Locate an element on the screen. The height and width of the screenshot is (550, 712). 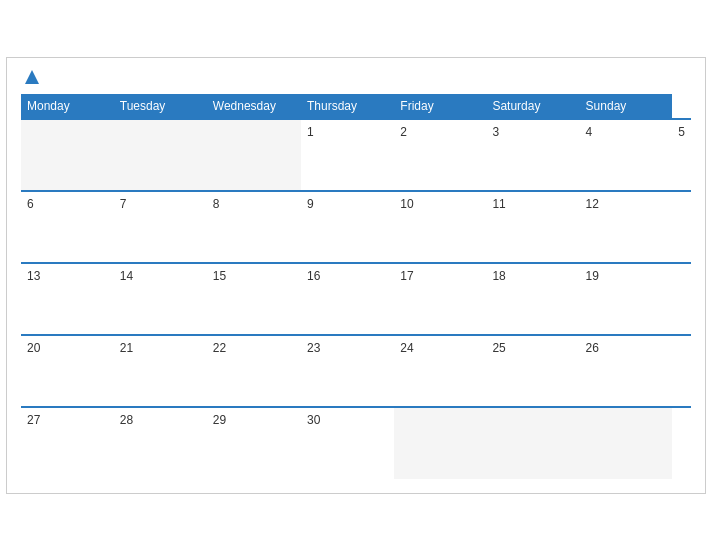
day-number: 7 is located at coordinates (160, 204).